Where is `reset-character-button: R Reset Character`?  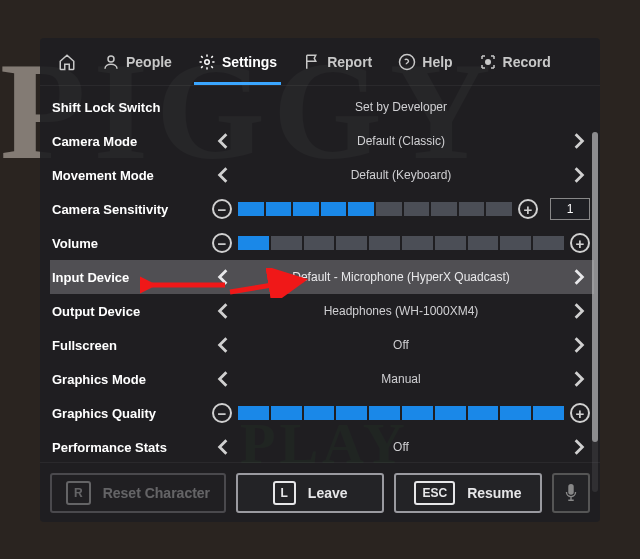 reset-character-button: R Reset Character is located at coordinates (138, 493).